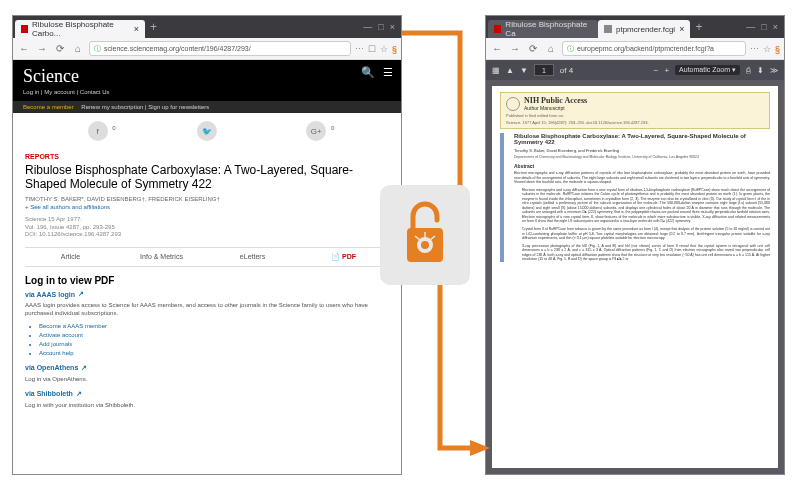 The image size is (800, 500). Describe the element at coordinates (70, 257) in the screenshot. I see `tab-article: Article` at that location.